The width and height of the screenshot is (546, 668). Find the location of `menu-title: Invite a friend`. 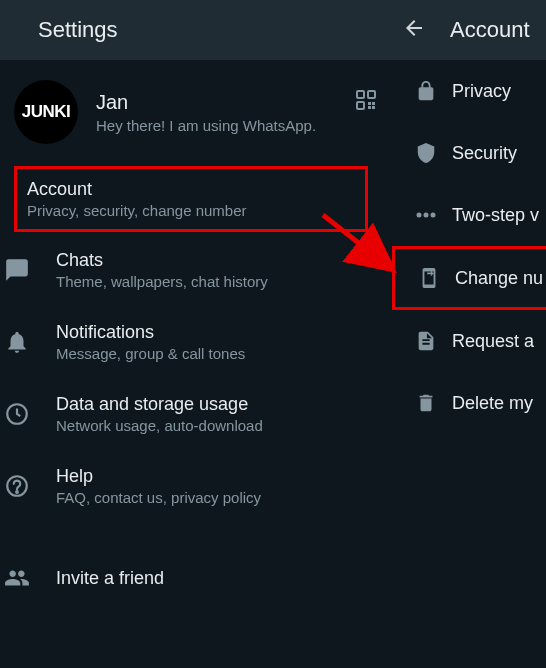

menu-title: Invite a friend is located at coordinates (217, 578).